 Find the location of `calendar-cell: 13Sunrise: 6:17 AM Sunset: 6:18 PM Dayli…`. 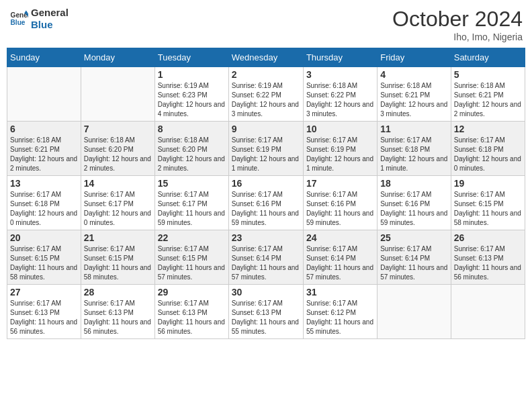

calendar-cell: 13Sunrise: 6:17 AM Sunset: 6:18 PM Dayli… is located at coordinates (44, 203).